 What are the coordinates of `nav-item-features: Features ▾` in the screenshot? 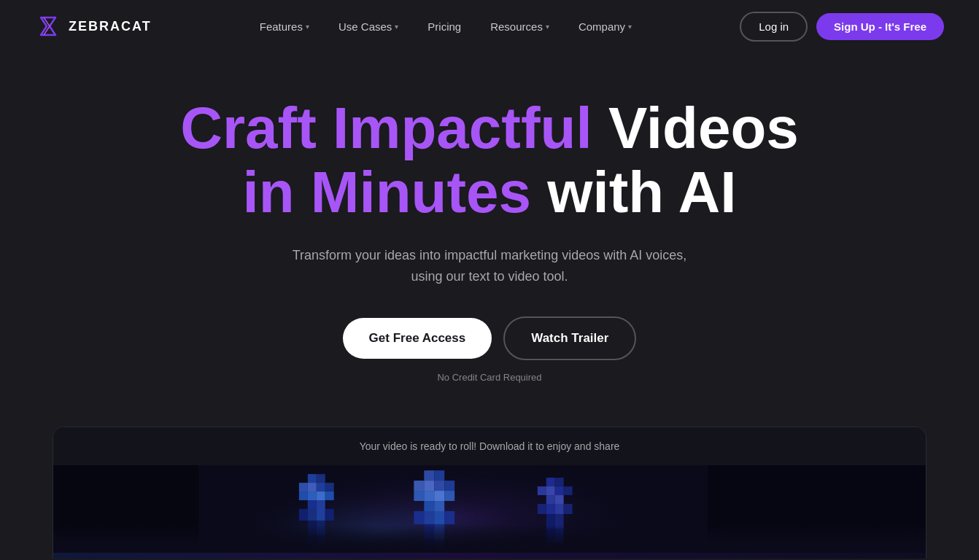 It's located at (285, 26).